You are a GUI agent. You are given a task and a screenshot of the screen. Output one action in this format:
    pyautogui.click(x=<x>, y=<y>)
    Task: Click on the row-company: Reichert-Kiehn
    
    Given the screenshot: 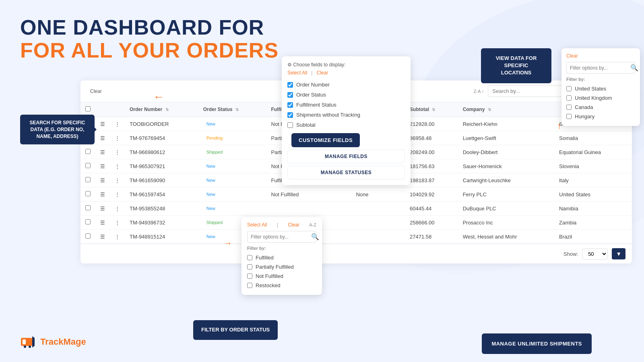 What is the action you would take?
    pyautogui.click(x=506, y=124)
    